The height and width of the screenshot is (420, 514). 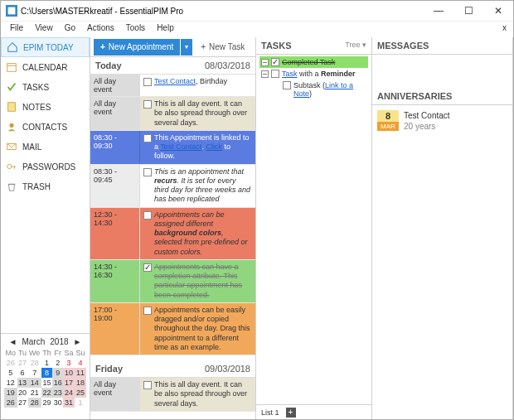 What do you see at coordinates (270, 413) in the screenshot?
I see `task-list-tab: List 1` at bounding box center [270, 413].